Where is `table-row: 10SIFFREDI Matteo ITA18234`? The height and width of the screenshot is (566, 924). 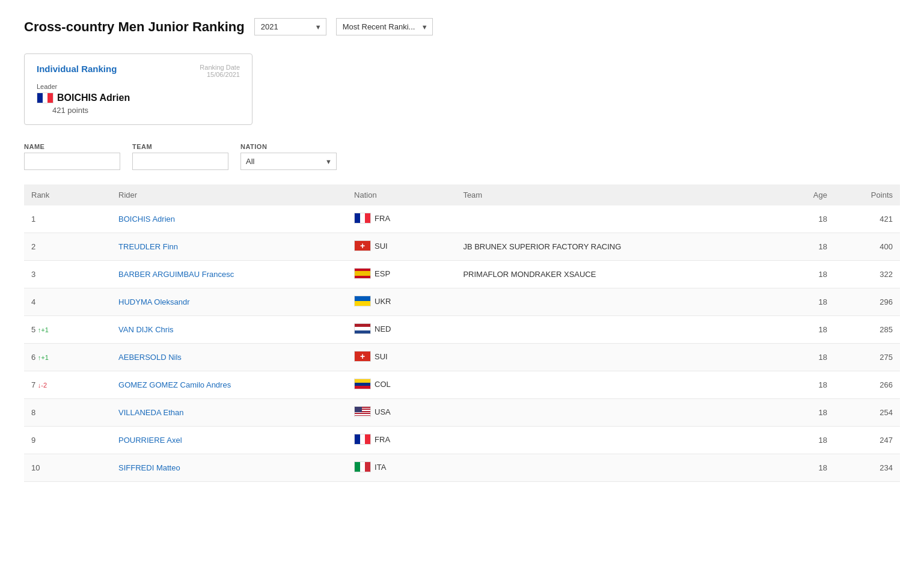
table-row: 10SIFFREDI Matteo ITA18234 is located at coordinates (462, 468).